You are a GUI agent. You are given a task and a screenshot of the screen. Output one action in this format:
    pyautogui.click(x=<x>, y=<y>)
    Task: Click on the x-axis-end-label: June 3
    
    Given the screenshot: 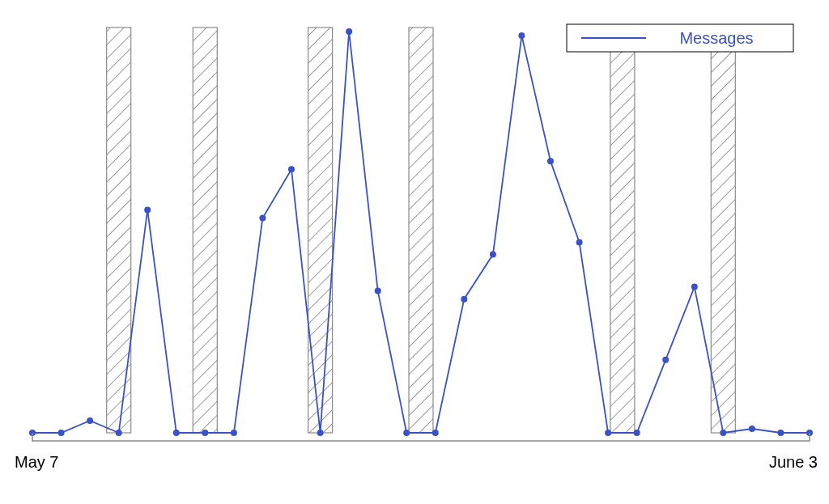 What is the action you would take?
    pyautogui.click(x=793, y=462)
    